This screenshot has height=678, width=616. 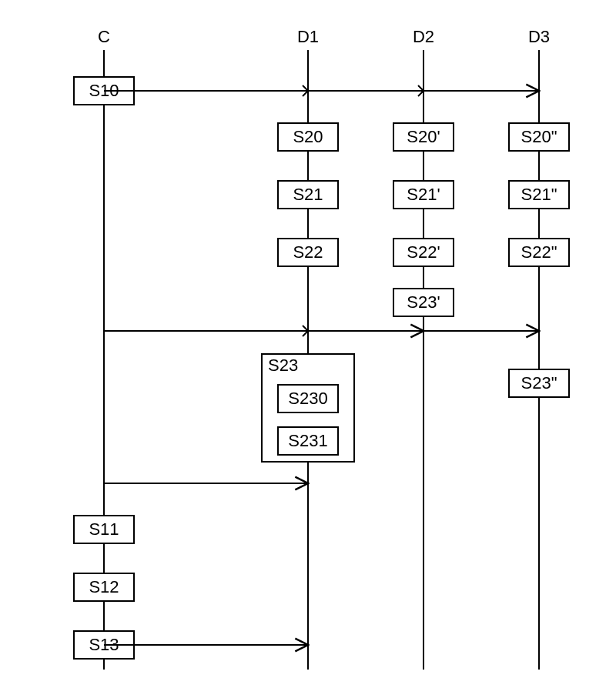 What do you see at coordinates (308, 194) in the screenshot?
I see `step-label-S21: S21` at bounding box center [308, 194].